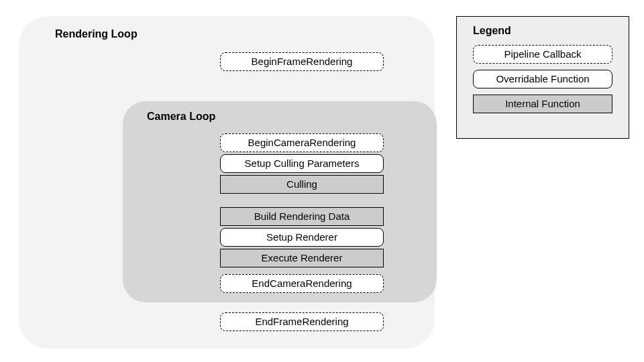 This screenshot has height=362, width=644. What do you see at coordinates (543, 78) in the screenshot?
I see `legend-panel: Legend Pipeline Callback Overridable Fun…` at bounding box center [543, 78].